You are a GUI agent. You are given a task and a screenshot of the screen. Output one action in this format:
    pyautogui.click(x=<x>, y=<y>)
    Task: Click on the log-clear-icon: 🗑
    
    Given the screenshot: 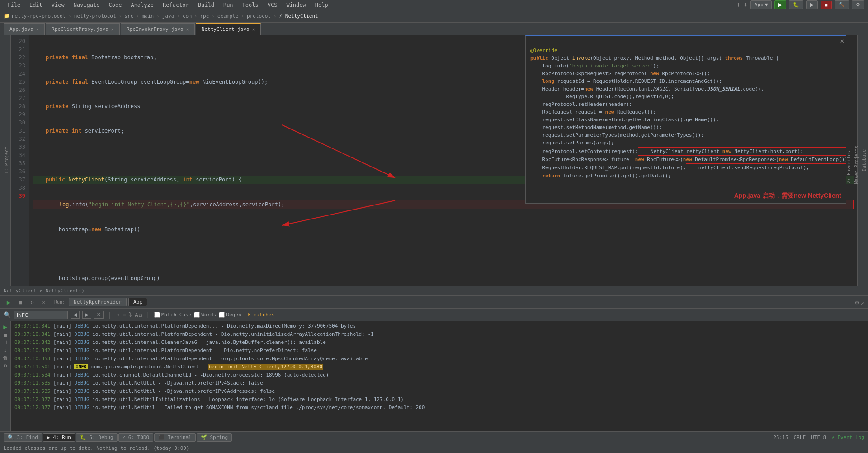 What is the action you would take?
    pyautogui.click(x=5, y=358)
    